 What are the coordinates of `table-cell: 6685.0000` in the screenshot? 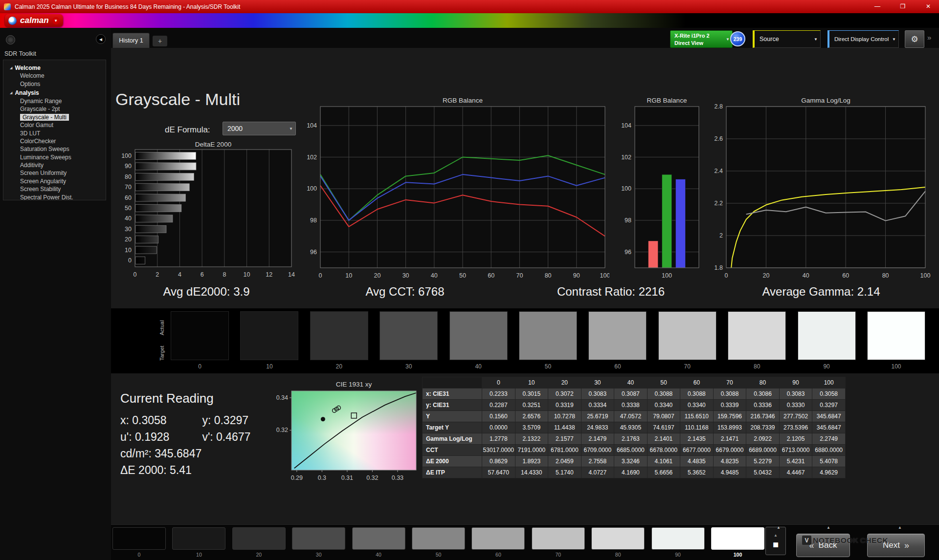 It's located at (631, 451).